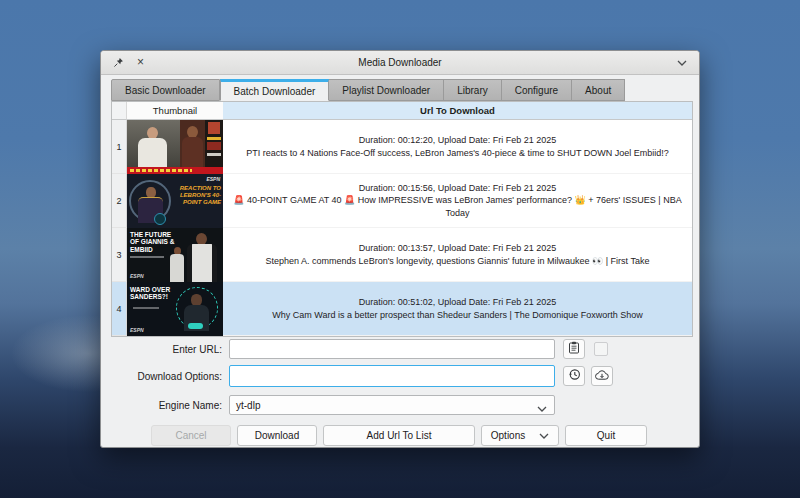 This screenshot has height=498, width=800. What do you see at coordinates (574, 349) in the screenshot?
I see `clipboard-icon` at bounding box center [574, 349].